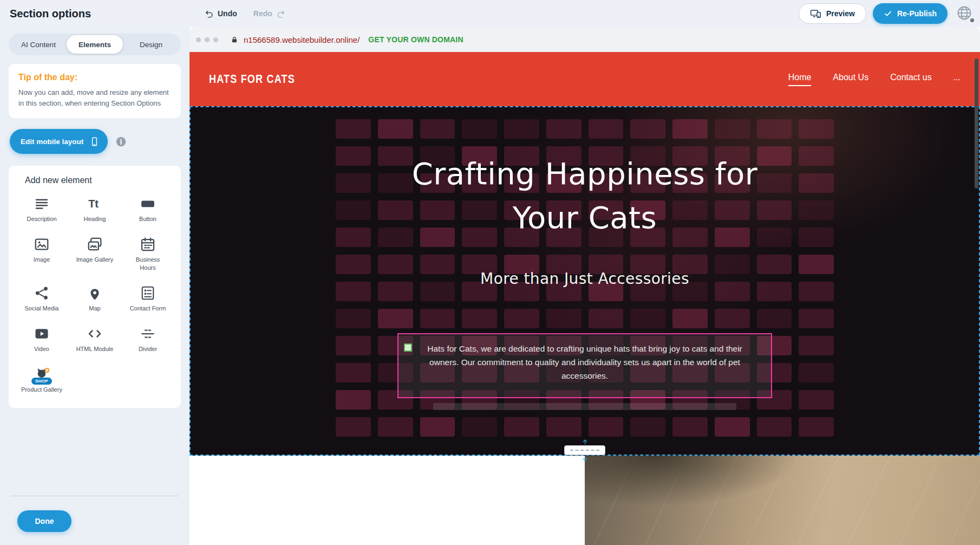 The height and width of the screenshot is (545, 980). What do you see at coordinates (585, 450) in the screenshot?
I see `resize-pill` at bounding box center [585, 450].